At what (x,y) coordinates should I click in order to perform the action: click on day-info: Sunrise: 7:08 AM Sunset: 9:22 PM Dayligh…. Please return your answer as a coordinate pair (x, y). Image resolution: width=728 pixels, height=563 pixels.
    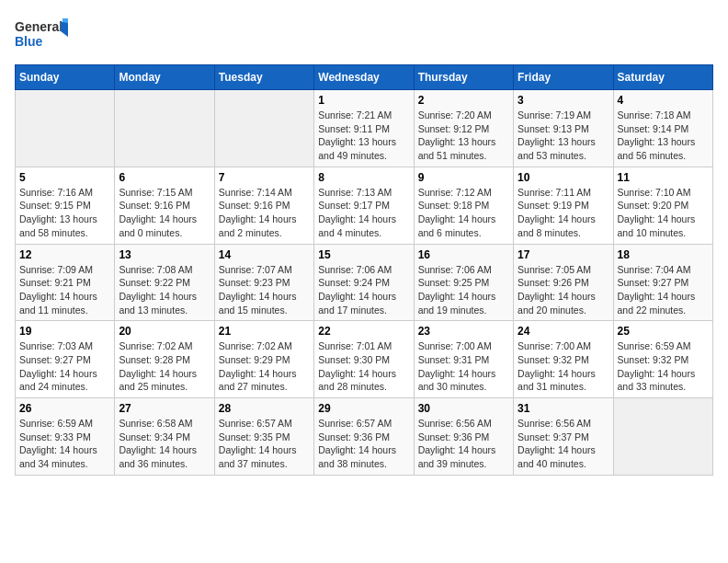
    Looking at the image, I should click on (164, 291).